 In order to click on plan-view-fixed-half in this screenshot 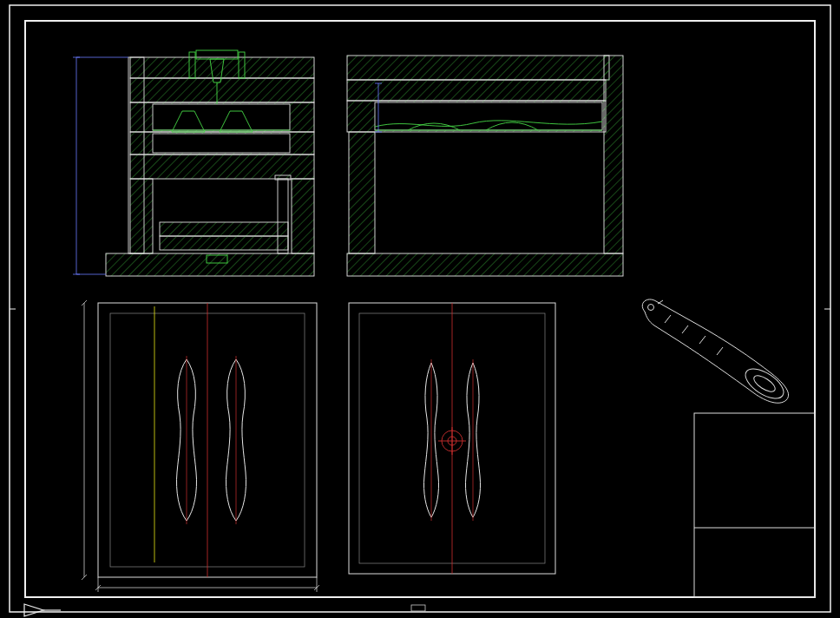, I will do `click(452, 438)`.